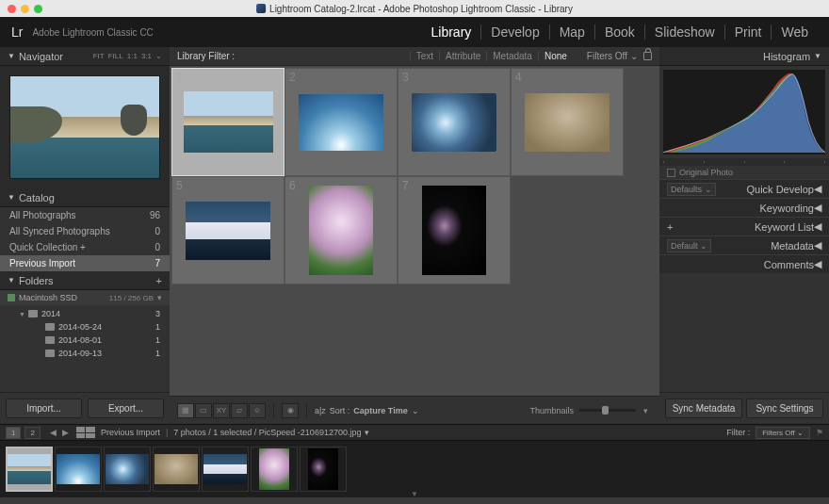 The height and width of the screenshot is (504, 829). I want to click on thumbnails-label: Thumbnails, so click(552, 411).